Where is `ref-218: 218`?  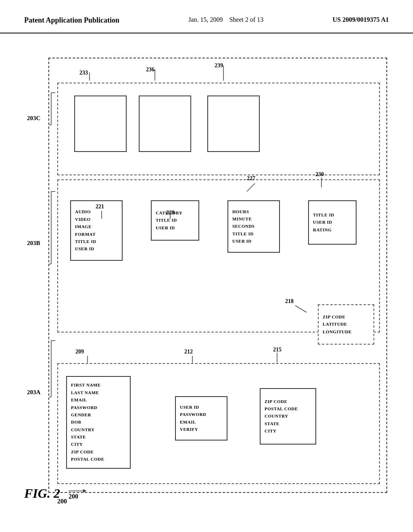 ref-218: 218 is located at coordinates (290, 301).